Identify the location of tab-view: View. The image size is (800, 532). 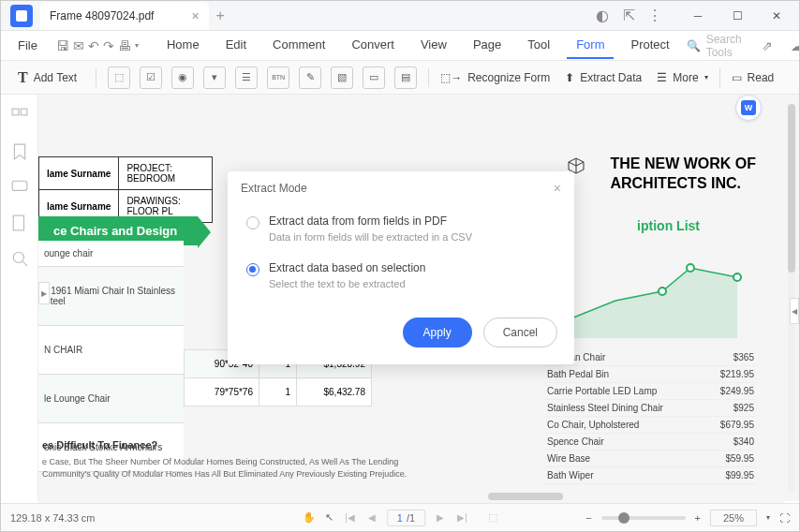
(434, 45).